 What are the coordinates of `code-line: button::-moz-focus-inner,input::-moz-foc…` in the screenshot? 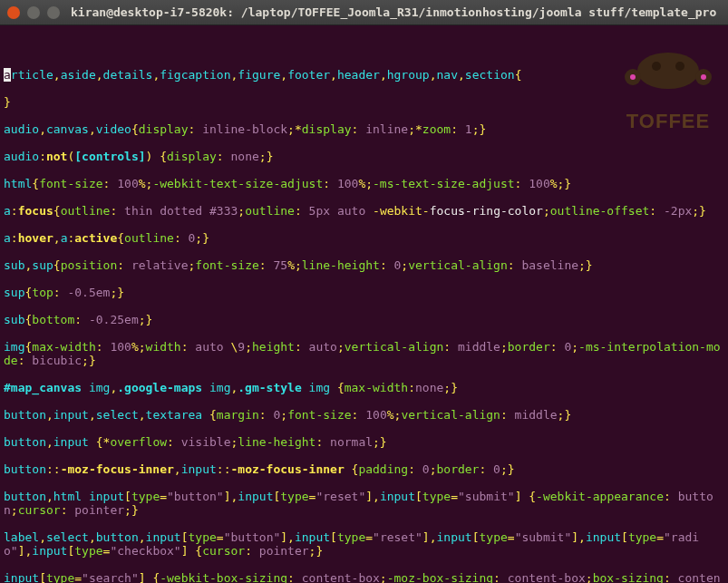 It's located at (364, 470).